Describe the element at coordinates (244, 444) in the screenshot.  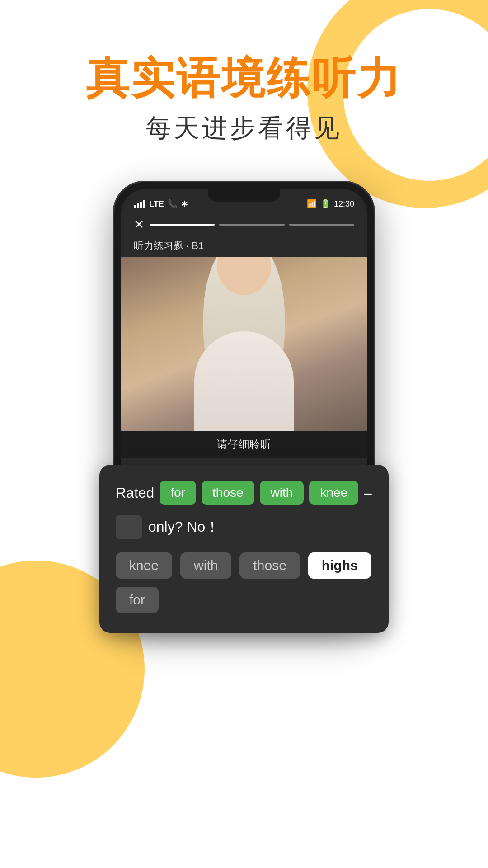
I see `listen-prompt: 请仔细聆听` at that location.